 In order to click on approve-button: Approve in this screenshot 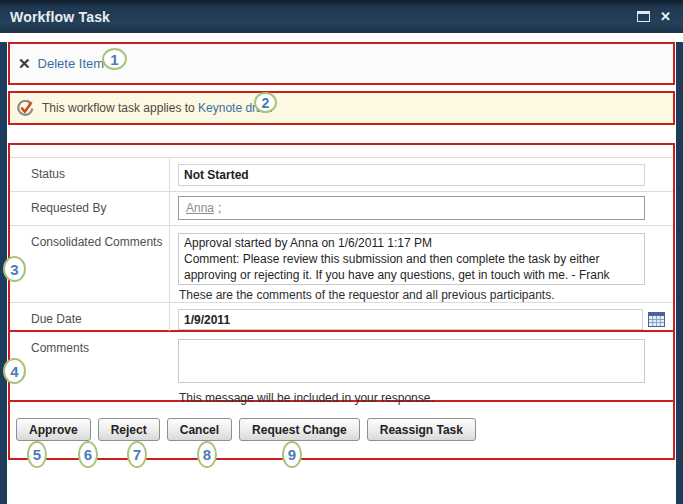, I will do `click(54, 430)`.